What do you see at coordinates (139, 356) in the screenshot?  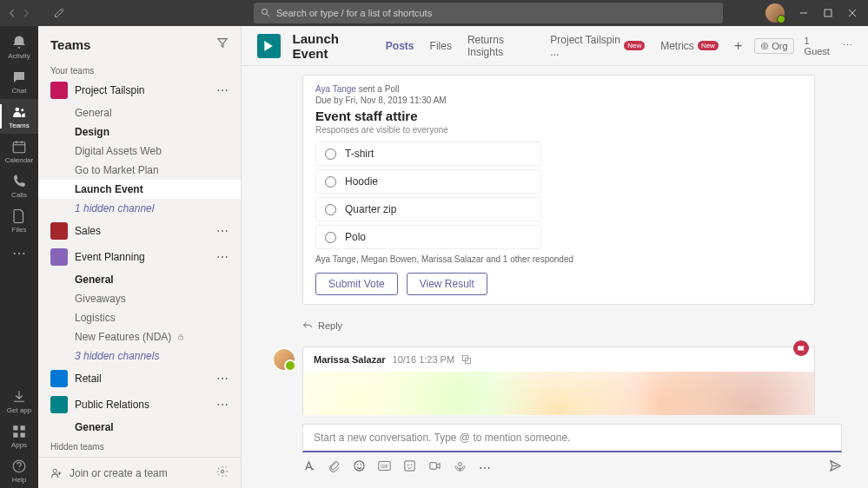 I see `channel-row: 3 hidden channels` at bounding box center [139, 356].